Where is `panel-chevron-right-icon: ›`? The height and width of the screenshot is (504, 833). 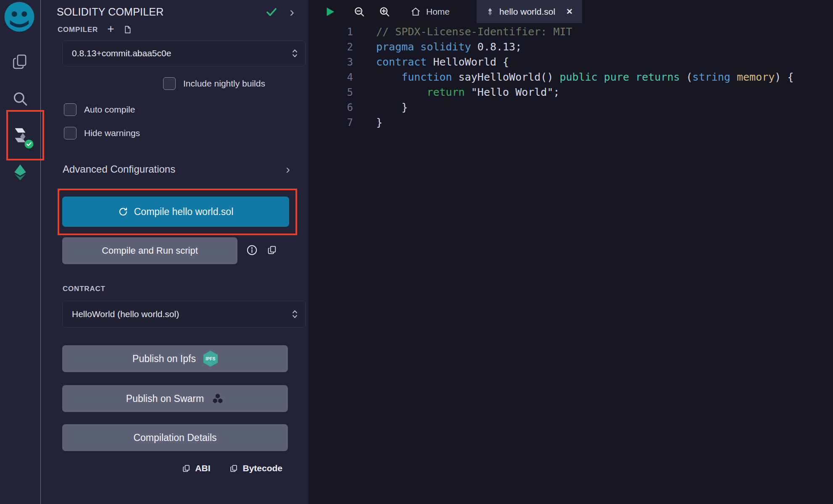 panel-chevron-right-icon: › is located at coordinates (292, 12).